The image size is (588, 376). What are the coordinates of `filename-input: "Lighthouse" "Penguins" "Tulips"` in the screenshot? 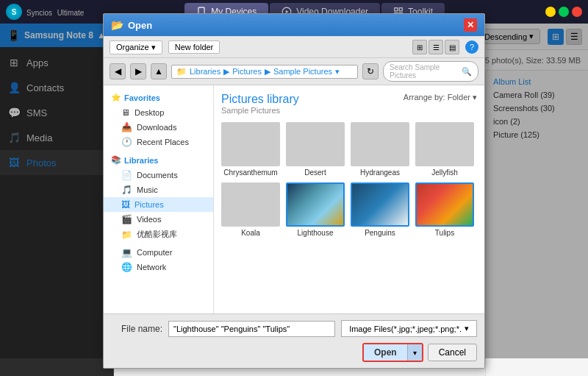 It's located at (251, 329).